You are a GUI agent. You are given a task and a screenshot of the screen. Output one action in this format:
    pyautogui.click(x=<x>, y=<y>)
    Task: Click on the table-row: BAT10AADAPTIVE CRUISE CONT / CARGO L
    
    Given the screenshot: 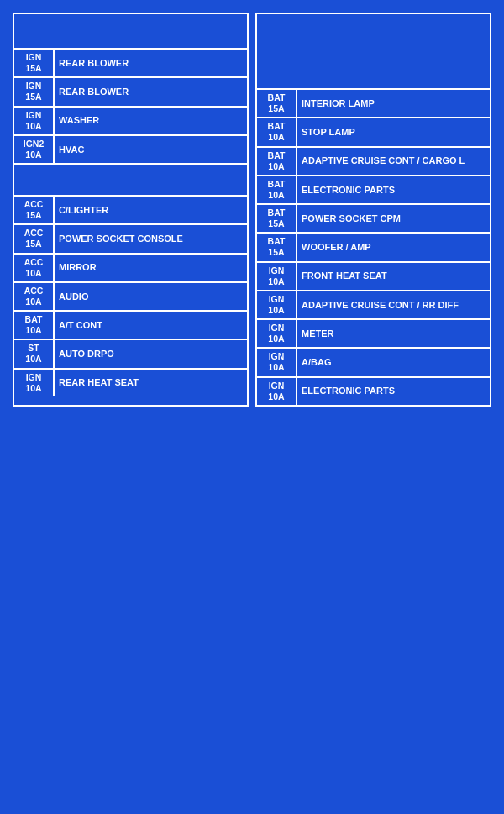 What is the action you would take?
    pyautogui.click(x=373, y=162)
    